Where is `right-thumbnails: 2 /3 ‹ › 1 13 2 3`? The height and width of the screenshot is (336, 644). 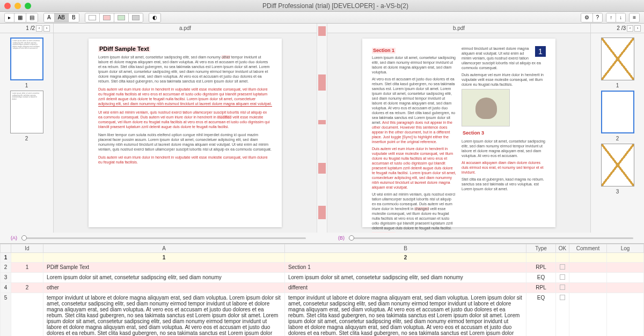 right-thumbnails: 2 /3 ‹ › 1 13 2 3 is located at coordinates (617, 128).